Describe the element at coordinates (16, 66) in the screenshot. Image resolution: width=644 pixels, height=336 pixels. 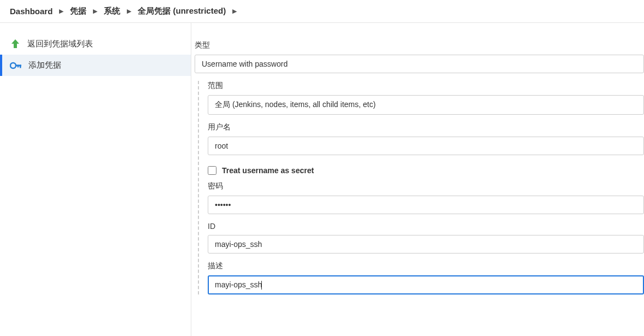
I see `key-icon` at that location.